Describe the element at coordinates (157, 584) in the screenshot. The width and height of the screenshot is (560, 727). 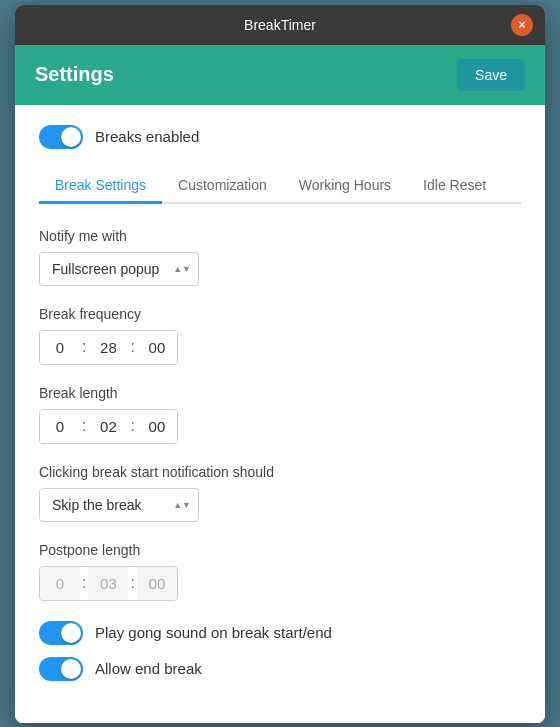
I see `postpone-seconds` at that location.